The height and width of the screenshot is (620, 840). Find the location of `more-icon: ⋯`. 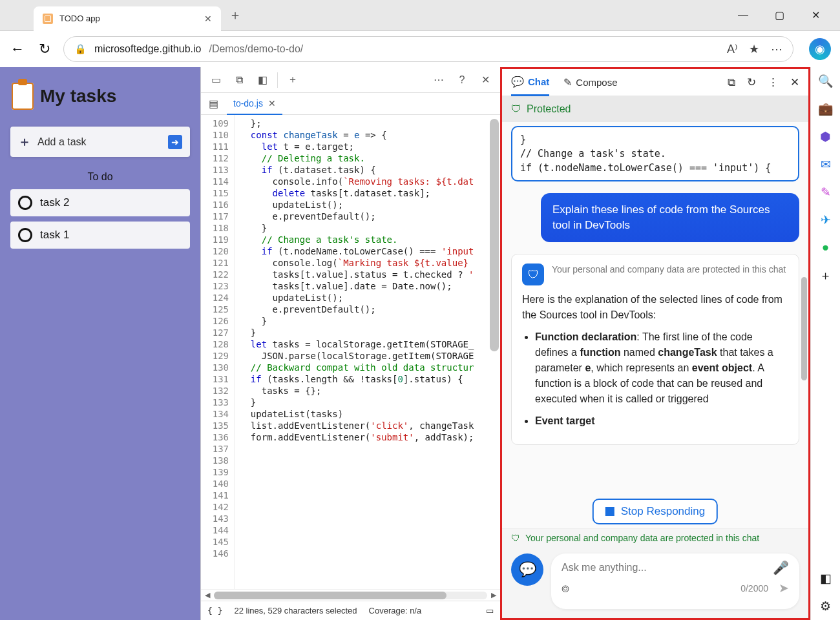

more-icon: ⋯ is located at coordinates (439, 80).